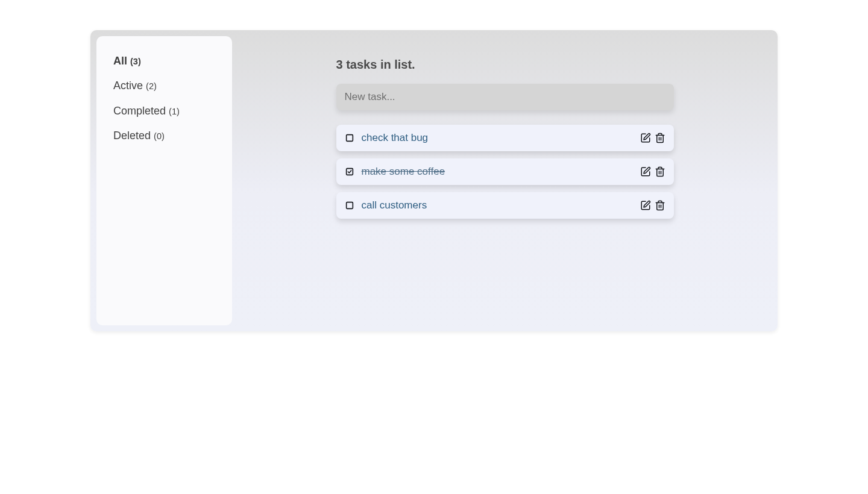  Describe the element at coordinates (164, 136) in the screenshot. I see `filter-deleted: Deleted (0)` at that location.